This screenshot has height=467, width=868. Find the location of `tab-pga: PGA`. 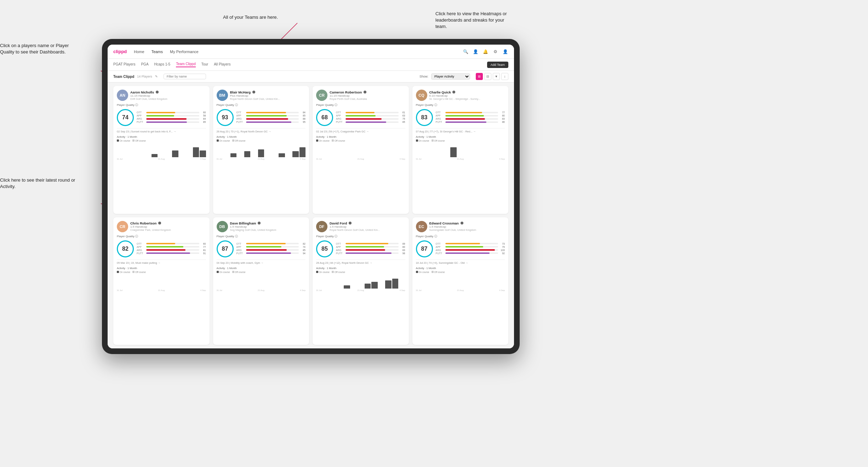

tab-pga: PGA is located at coordinates (144, 64).